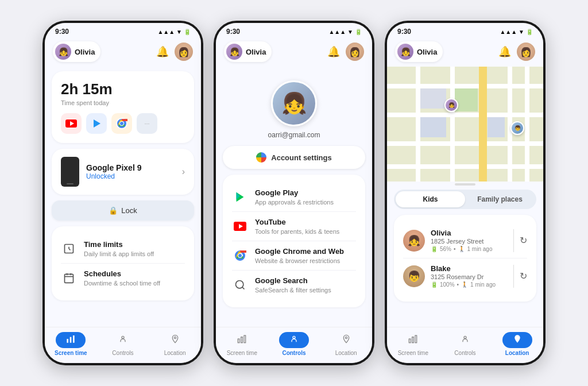 This screenshot has width=588, height=386. Describe the element at coordinates (175, 353) in the screenshot. I see `nav-location-label-1: Location` at that location.